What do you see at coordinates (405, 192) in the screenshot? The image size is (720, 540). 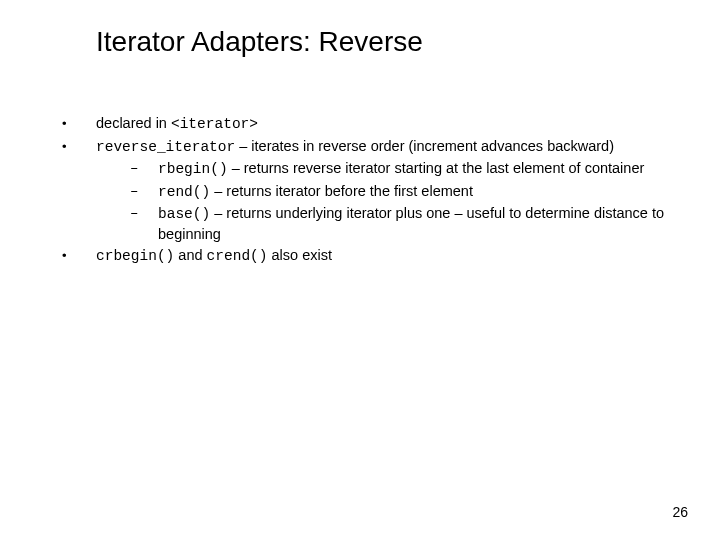 I see `list-item: – rend() – returns iterator before the f…` at bounding box center [405, 192].